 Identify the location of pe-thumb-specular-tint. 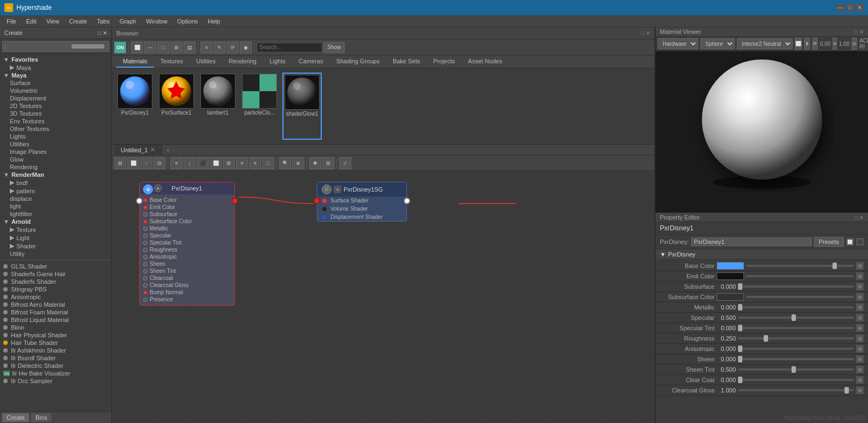
(740, 328).